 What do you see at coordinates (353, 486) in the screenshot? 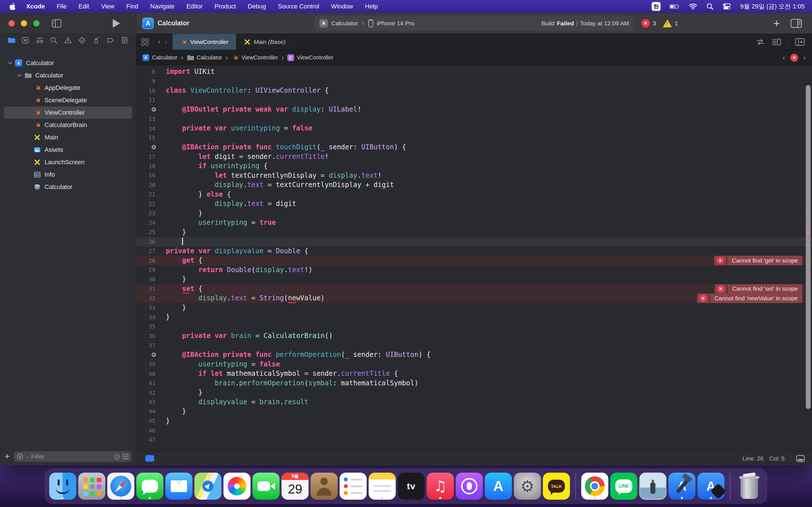
I see `dock-item-reminders` at bounding box center [353, 486].